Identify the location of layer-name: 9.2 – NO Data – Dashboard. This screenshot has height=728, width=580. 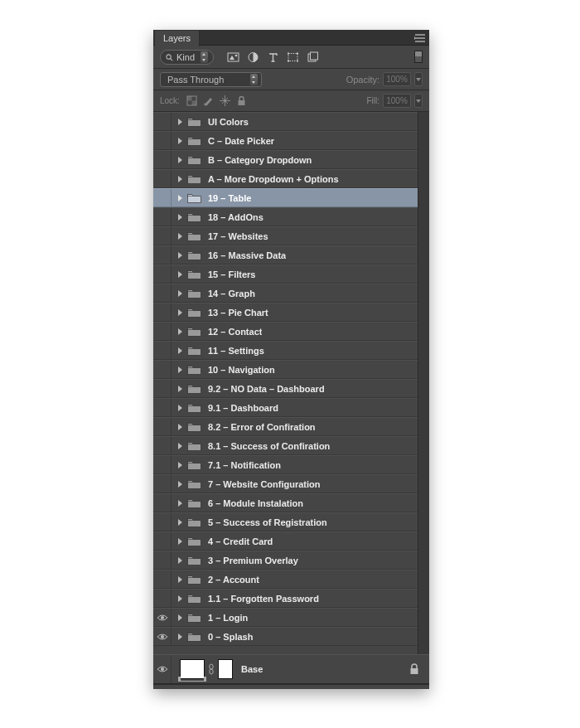
(267, 389).